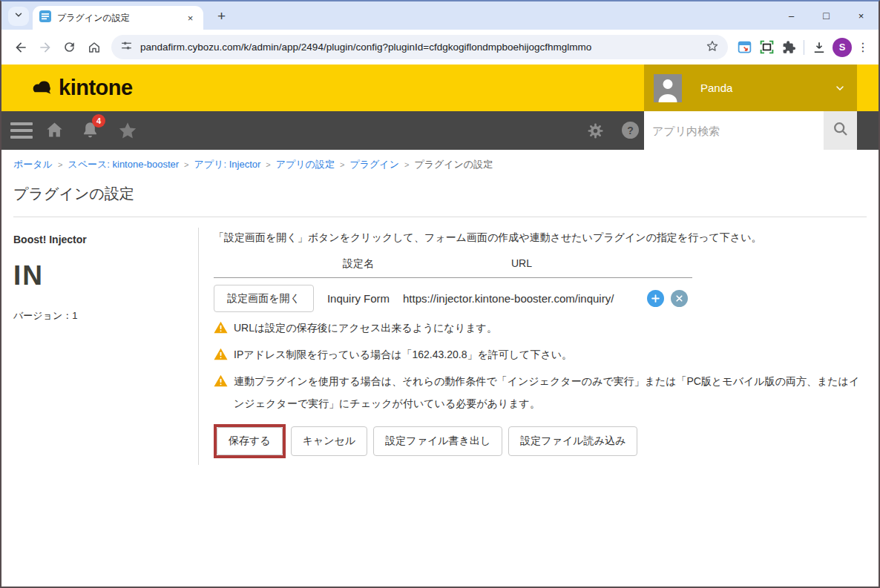  Describe the element at coordinates (827, 16) in the screenshot. I see `window-maximize-button: □` at that location.